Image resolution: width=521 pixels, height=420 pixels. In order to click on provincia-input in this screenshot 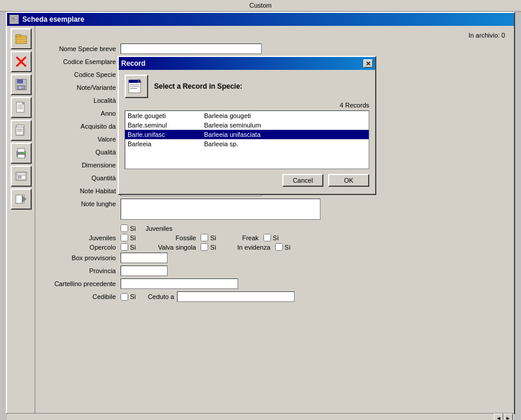, I will do `click(144, 271)`.